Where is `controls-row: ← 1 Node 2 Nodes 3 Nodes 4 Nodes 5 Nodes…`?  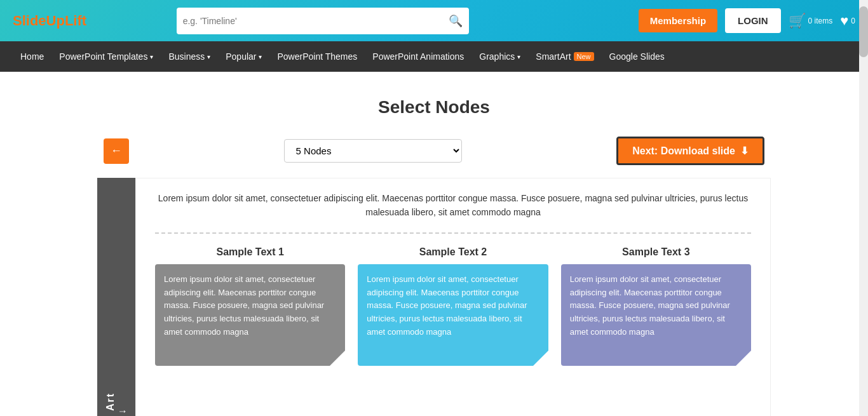 controls-row: ← 1 Node 2 Nodes 3 Nodes 4 Nodes 5 Nodes… is located at coordinates (434, 151).